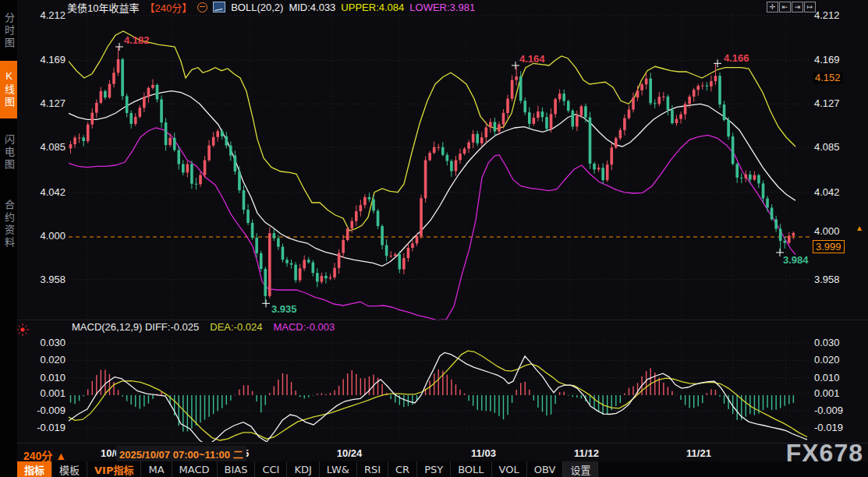  I want to click on toolbar-item-3: VIP指标, so click(114, 469).